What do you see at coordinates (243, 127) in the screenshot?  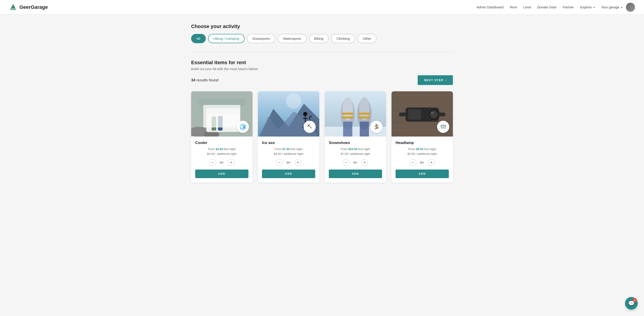 I see `cooler-icon: 🧊` at bounding box center [243, 127].